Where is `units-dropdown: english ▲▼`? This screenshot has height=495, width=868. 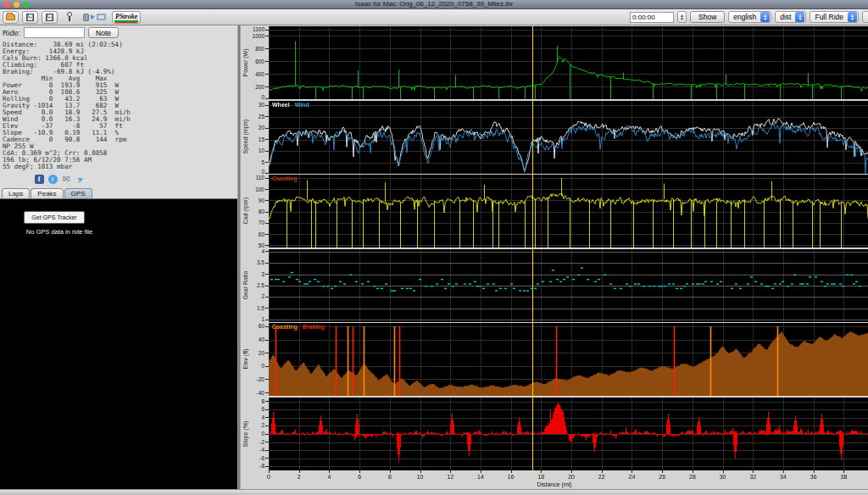 units-dropdown: english ▲▼ is located at coordinates (749, 17).